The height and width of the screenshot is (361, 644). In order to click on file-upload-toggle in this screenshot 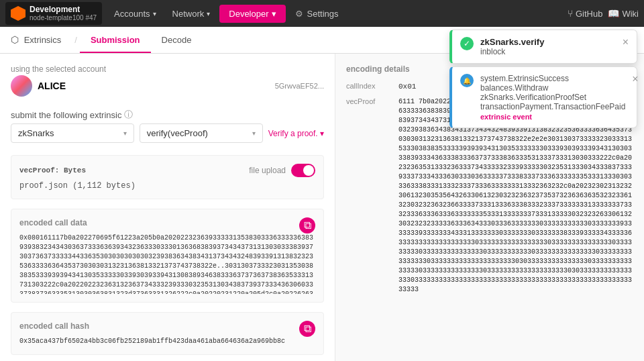, I will do `click(303, 170)`.